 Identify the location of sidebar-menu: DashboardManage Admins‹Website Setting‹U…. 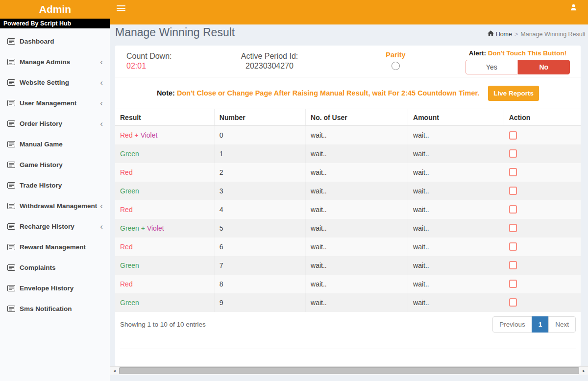
(55, 175).